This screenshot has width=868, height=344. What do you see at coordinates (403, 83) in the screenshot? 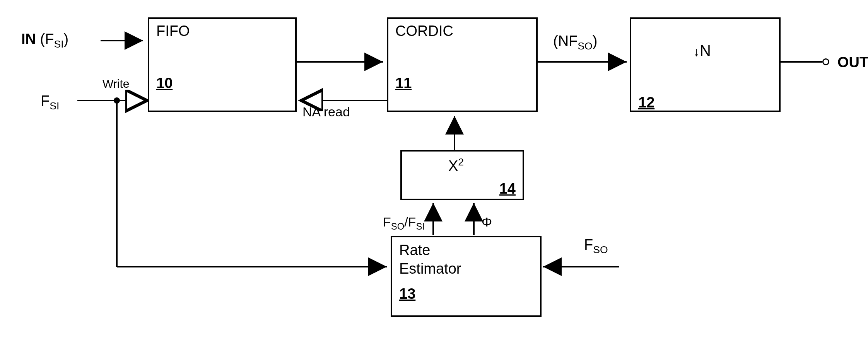
I see `cordic-ref: 11` at bounding box center [403, 83].